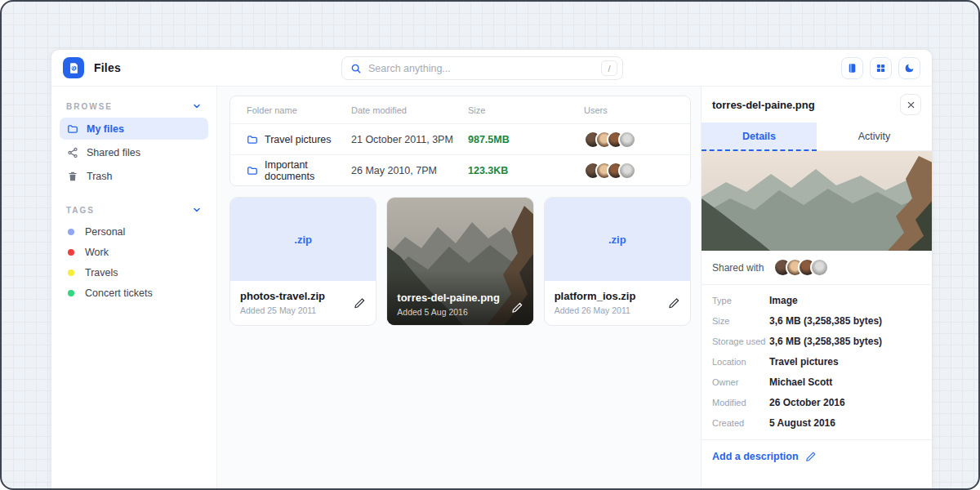 Image resolution: width=980 pixels, height=490 pixels. I want to click on table-row: Travel pictures 21 October 2011, 3PM 987…, so click(461, 139).